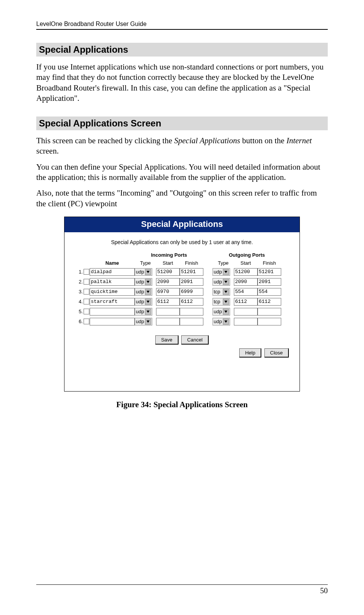  I want to click on reach-text-a: This screen can be reached by clicking t…, so click(105, 141).